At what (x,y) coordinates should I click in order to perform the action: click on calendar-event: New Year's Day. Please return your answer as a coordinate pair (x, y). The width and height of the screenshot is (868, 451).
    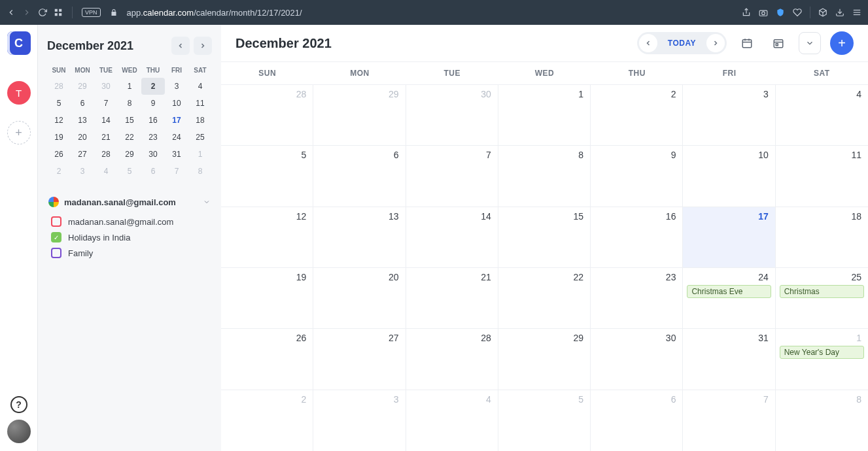
    Looking at the image, I should click on (822, 352).